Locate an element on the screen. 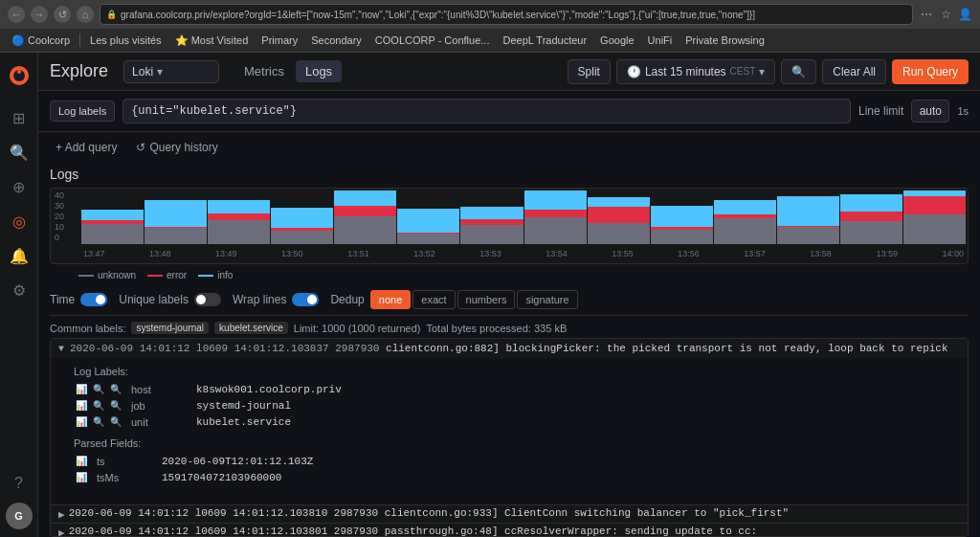 The height and width of the screenshot is (537, 980). chart-legend: unknown error info is located at coordinates (509, 276).